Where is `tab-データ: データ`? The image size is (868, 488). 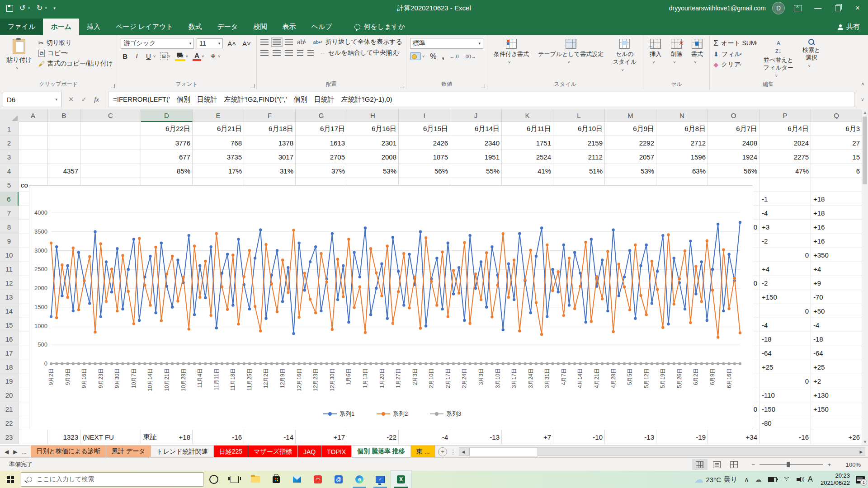
tab-データ: データ is located at coordinates (228, 27).